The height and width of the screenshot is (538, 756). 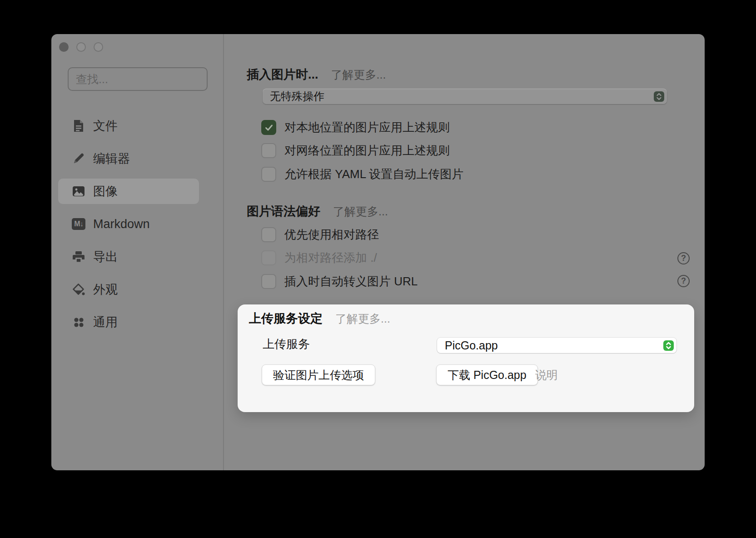 I want to click on window-controls, so click(x=81, y=47).